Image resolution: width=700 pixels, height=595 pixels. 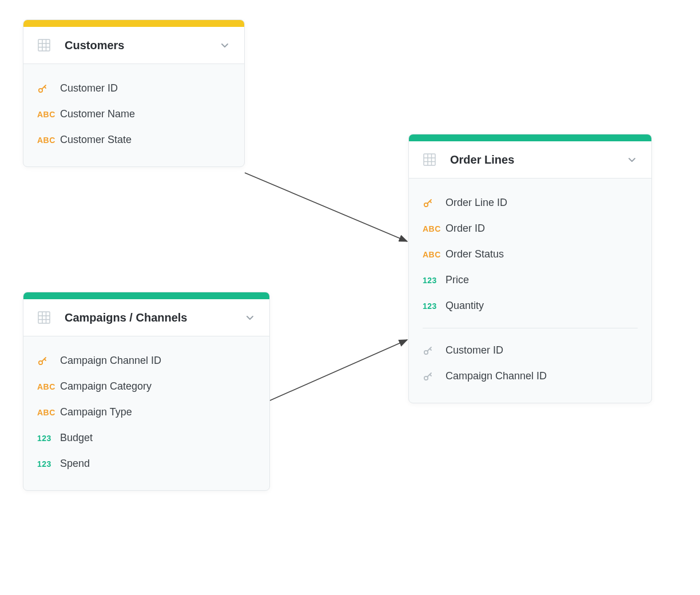 What do you see at coordinates (77, 438) in the screenshot?
I see `field-label: Budget` at bounding box center [77, 438].